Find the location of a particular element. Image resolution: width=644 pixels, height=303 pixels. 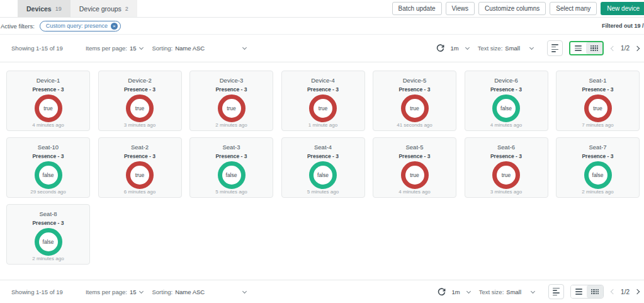

filter-chip: Custom query: presence × is located at coordinates (81, 26).